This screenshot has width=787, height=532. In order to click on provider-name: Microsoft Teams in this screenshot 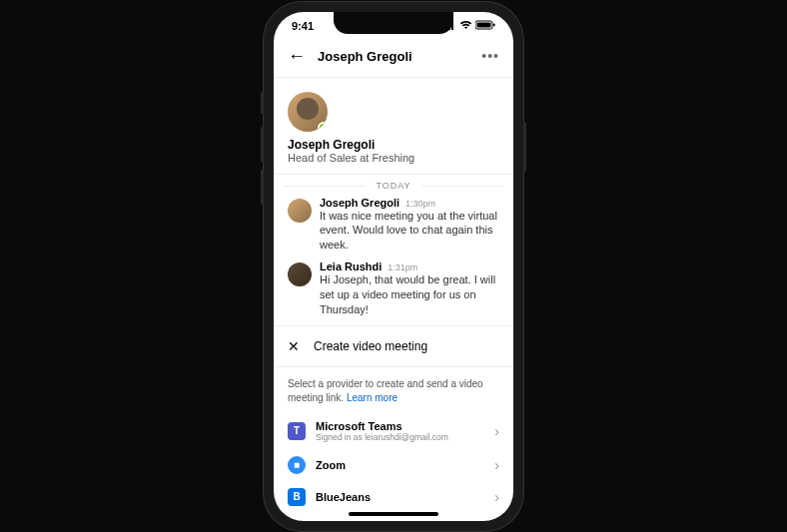, I will do `click(399, 426)`.